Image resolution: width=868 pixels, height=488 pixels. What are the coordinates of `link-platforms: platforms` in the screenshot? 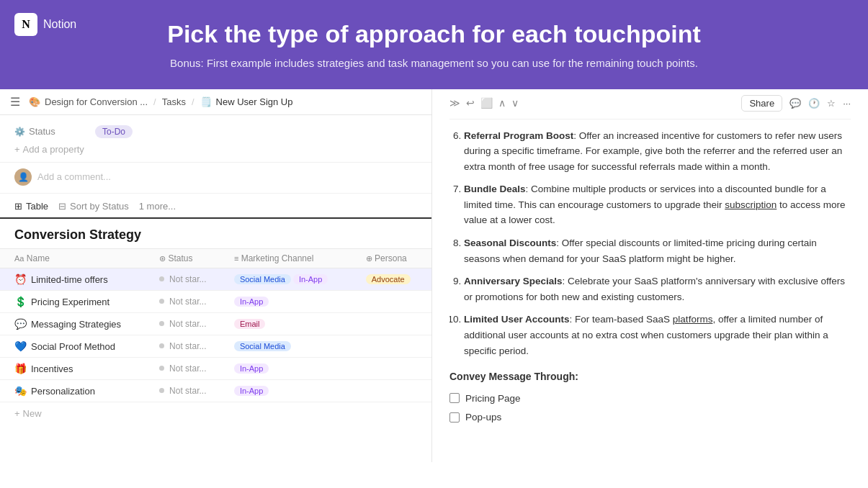 It's located at (693, 320).